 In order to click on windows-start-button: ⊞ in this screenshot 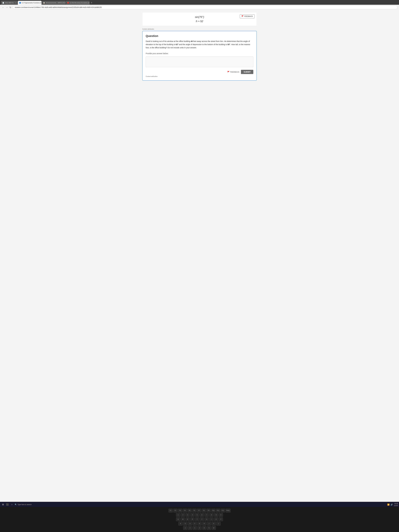, I will do `click(3, 505)`.